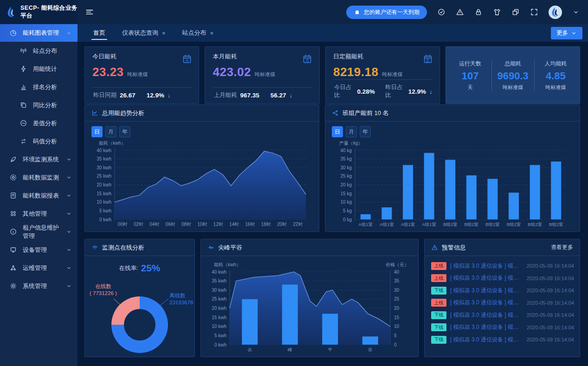 The height and width of the screenshot is (366, 588). I want to click on sidebar-item-用能统计: 用能统计, so click(39, 69).